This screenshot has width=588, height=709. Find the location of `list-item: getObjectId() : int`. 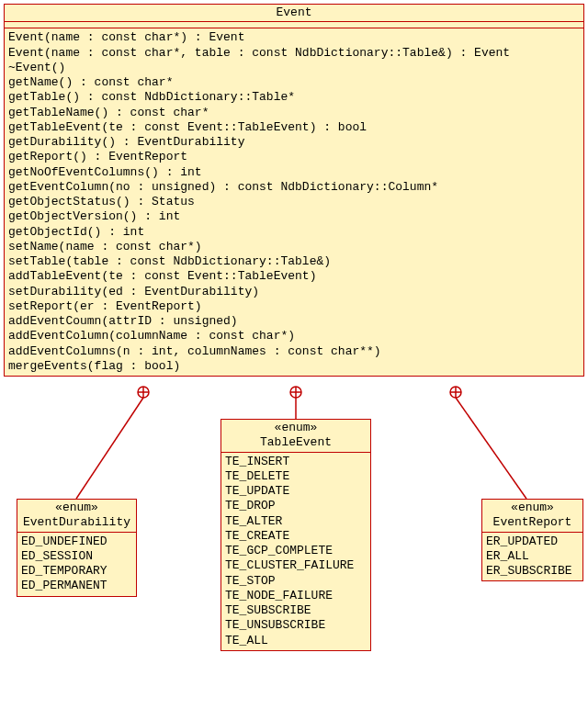

list-item: getObjectId() : int is located at coordinates (294, 232).